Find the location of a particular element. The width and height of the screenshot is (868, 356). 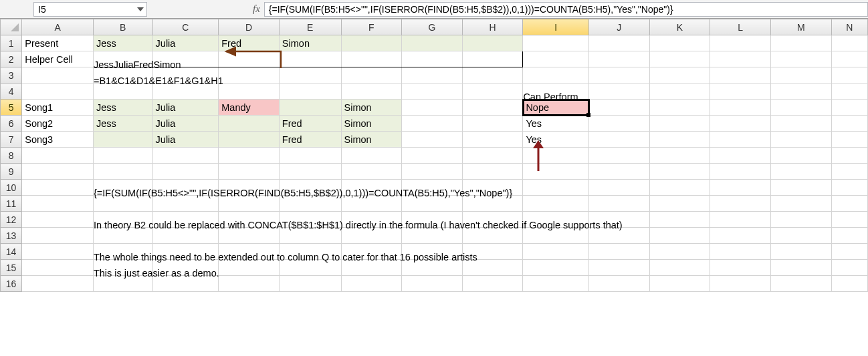

cell-M1 is located at coordinates (801, 43).